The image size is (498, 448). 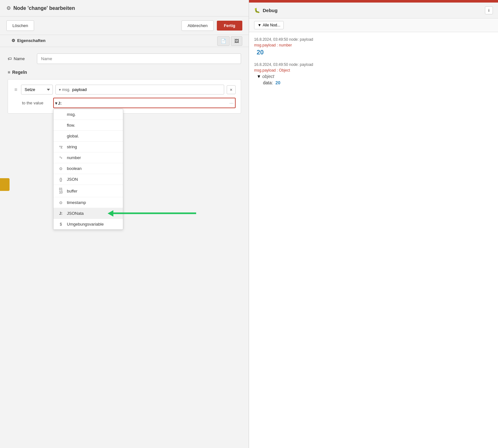 I want to click on type-dropdown-menu: msg. flow. global. ᵃz string, so click(x=88, y=169).